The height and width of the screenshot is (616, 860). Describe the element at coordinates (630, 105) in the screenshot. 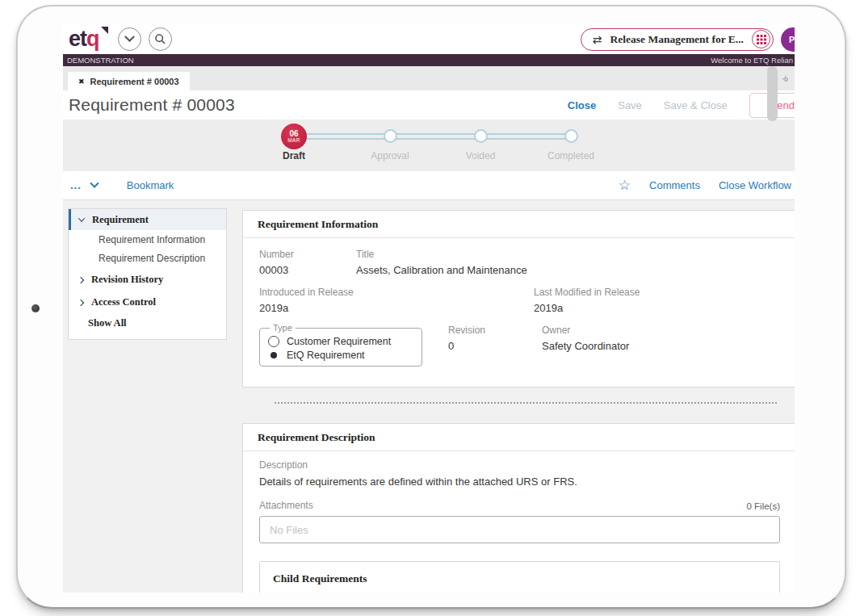

I see `save-button: Save` at that location.